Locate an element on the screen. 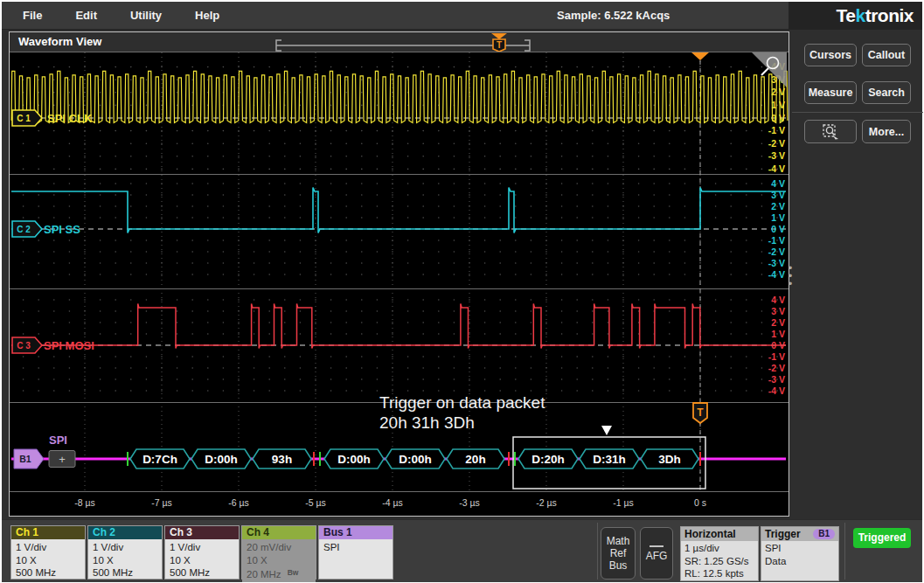 This screenshot has height=583, width=924. badge-bus-1: Bus 1SPI is located at coordinates (356, 552).